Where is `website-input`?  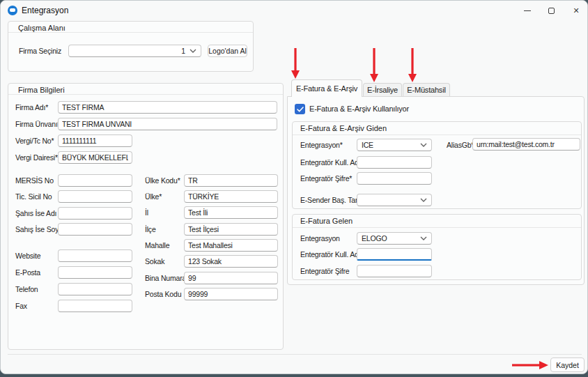 website-input is located at coordinates (95, 256).